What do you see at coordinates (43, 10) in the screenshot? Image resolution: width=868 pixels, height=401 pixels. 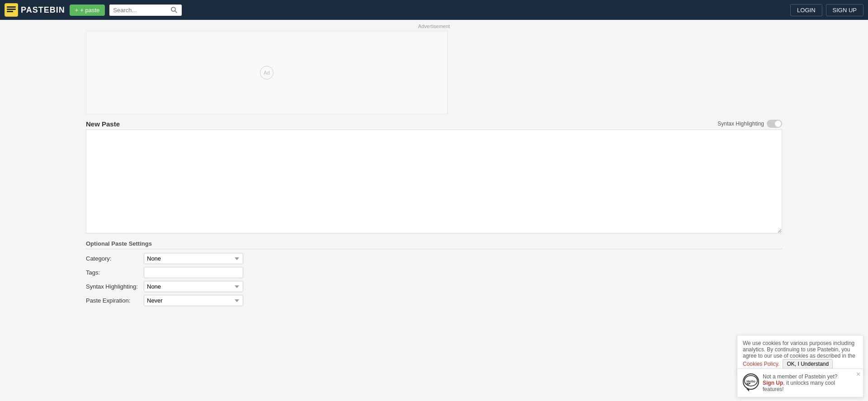 I see `logo-text: PASTEBIN` at bounding box center [43, 10].